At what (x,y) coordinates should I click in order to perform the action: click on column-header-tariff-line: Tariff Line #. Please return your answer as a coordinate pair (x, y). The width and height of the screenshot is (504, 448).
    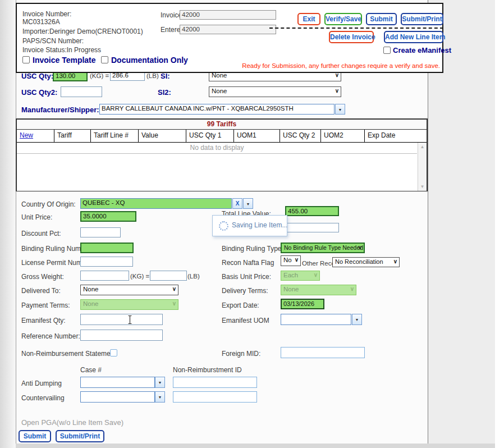
    Looking at the image, I should click on (114, 136).